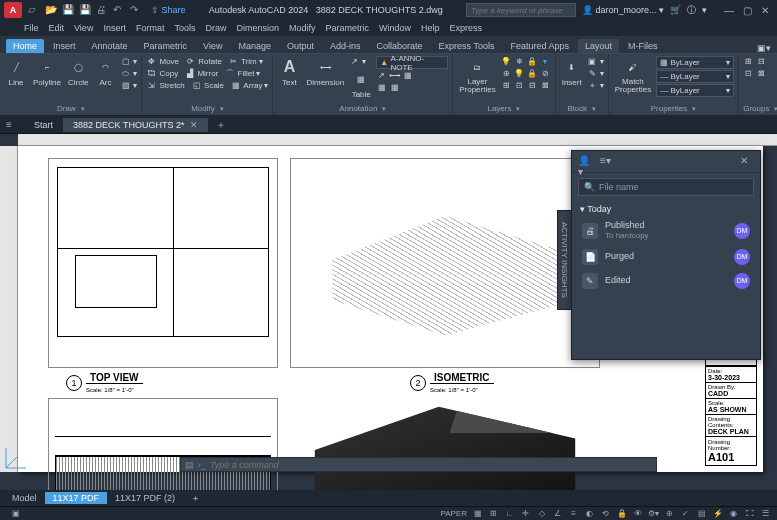 The height and width of the screenshot is (520, 777). What do you see at coordinates (695, 90) in the screenshot?
I see `linetype-combo: — ByLayer▾` at bounding box center [695, 90].